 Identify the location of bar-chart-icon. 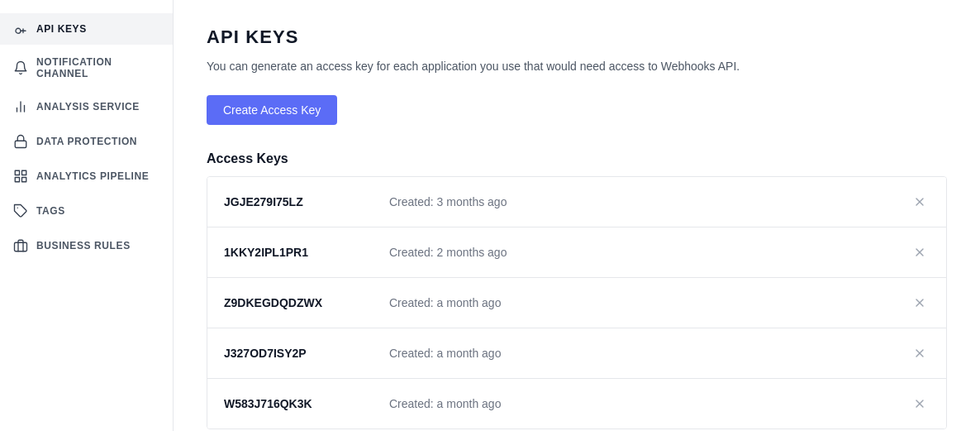
(21, 107).